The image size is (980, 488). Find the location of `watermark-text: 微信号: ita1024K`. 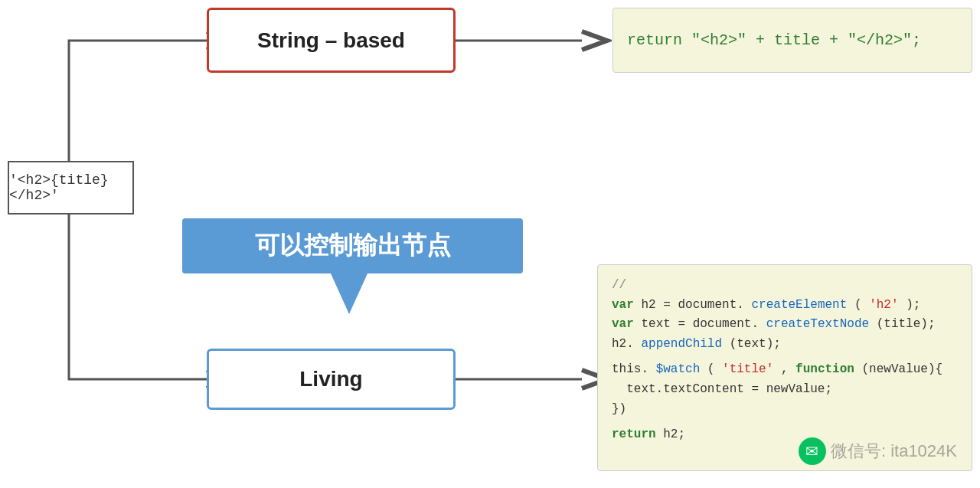

watermark-text: 微信号: ita1024K is located at coordinates (894, 451).